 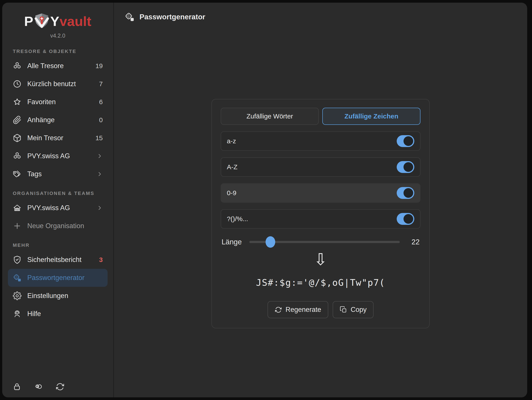 What do you see at coordinates (58, 51) in the screenshot?
I see `section-label-tresore: TRESORE & OBJEKTE` at bounding box center [58, 51].